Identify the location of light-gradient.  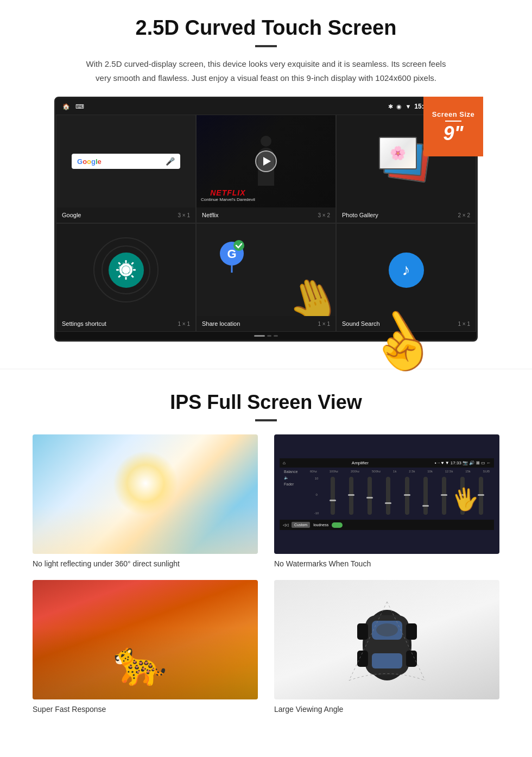
(145, 530).